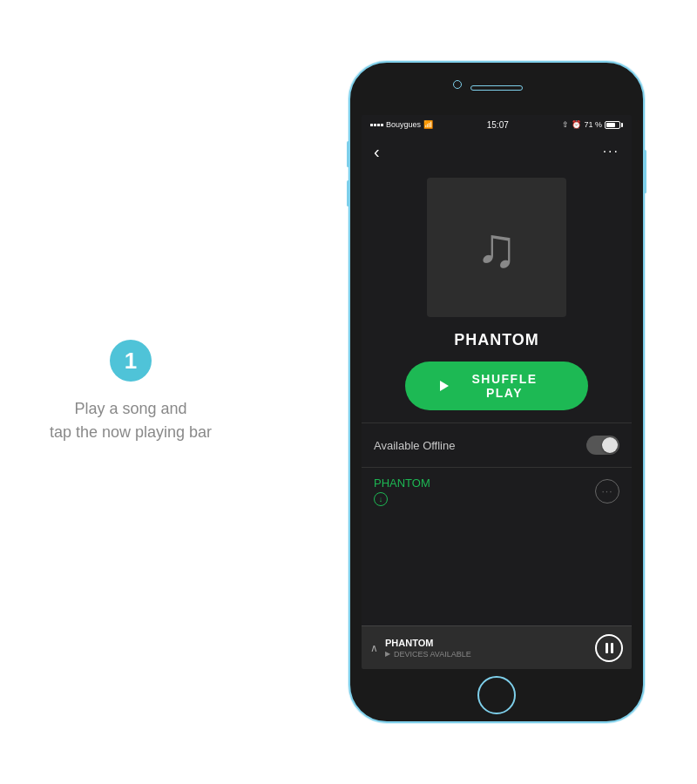  I want to click on status-bar: Bouygues 📶 15:07 ⇧ ⏰ 71 %, so click(497, 125).